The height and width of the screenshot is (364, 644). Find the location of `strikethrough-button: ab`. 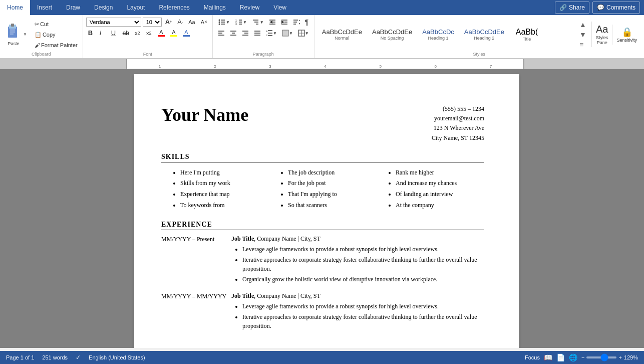

strikethrough-button: ab is located at coordinates (126, 33).